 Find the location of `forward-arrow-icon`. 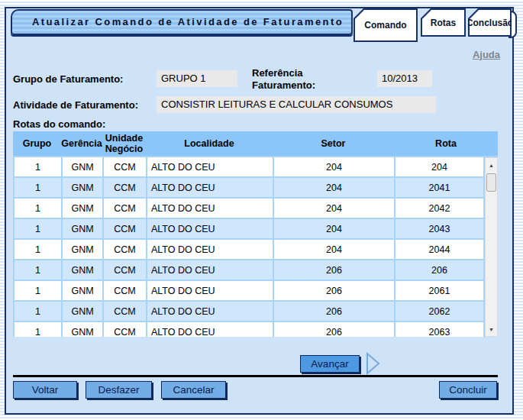

forward-arrow-icon is located at coordinates (373, 363).